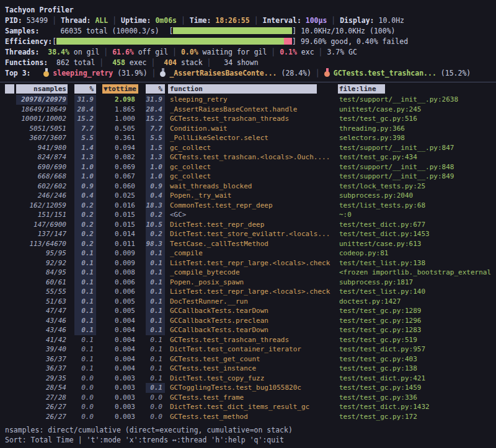 This screenshot has width=496, height=448. I want to click on cell-tottime: 0.082, so click(117, 157).